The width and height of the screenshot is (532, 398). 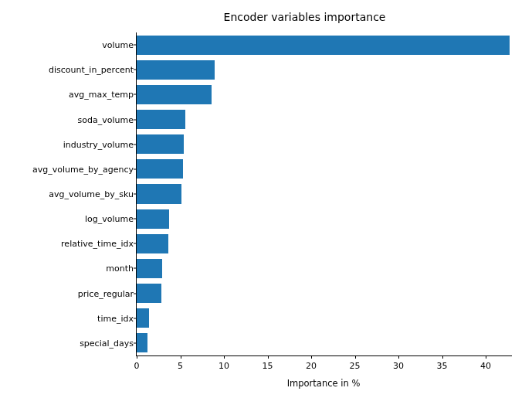 I want to click on ytick-label: price_regular, so click(x=106, y=294).